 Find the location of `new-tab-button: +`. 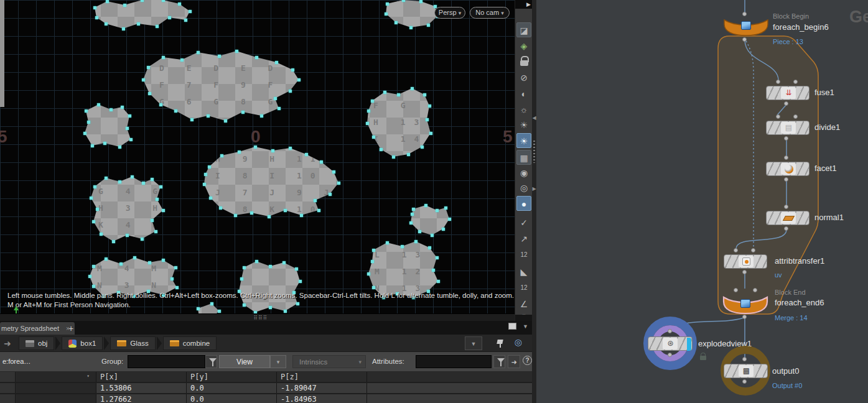

new-tab-button: + is located at coordinates (71, 328).